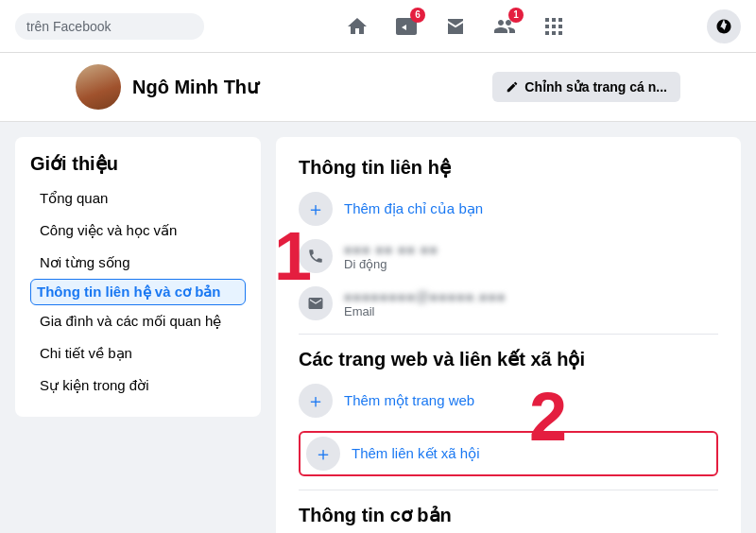 This screenshot has height=533, width=756. What do you see at coordinates (74, 198) in the screenshot?
I see `sidebar-item-label: Tổng quan` at bounding box center [74, 198].